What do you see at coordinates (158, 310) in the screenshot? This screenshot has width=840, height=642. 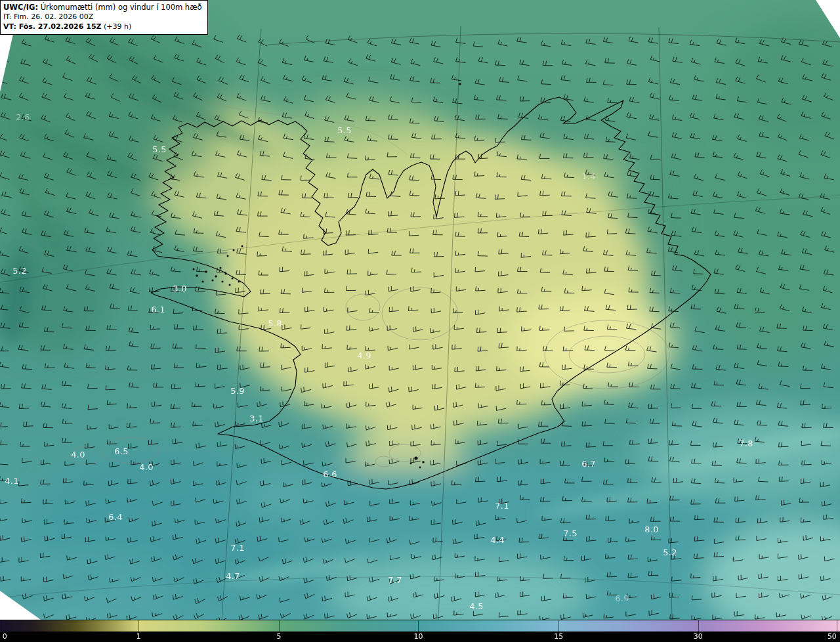 I see `value-label: 6.1` at bounding box center [158, 310].